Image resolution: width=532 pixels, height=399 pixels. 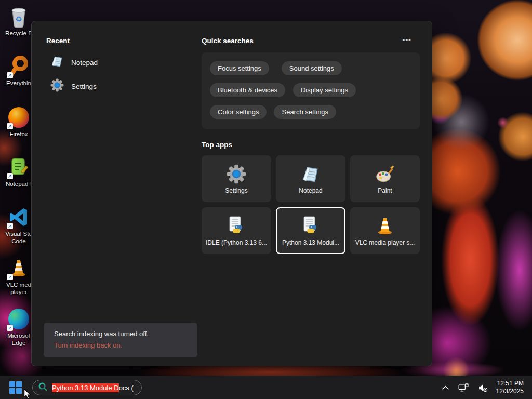 I want to click on desktop-icon-label: VLC med player, so click(x=19, y=288).